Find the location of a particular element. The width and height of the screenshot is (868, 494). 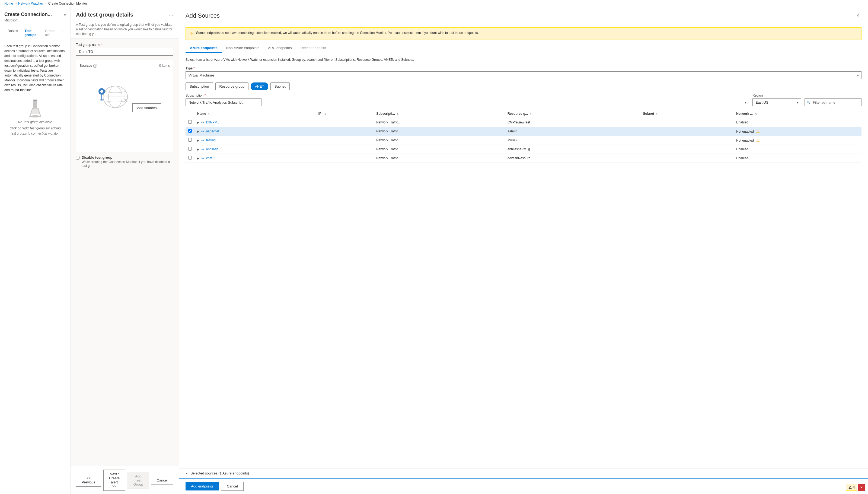

endpoints-table: Name ↑↓ IP ↑↓ Subscripti... ↑↓ is located at coordinates (524, 136).